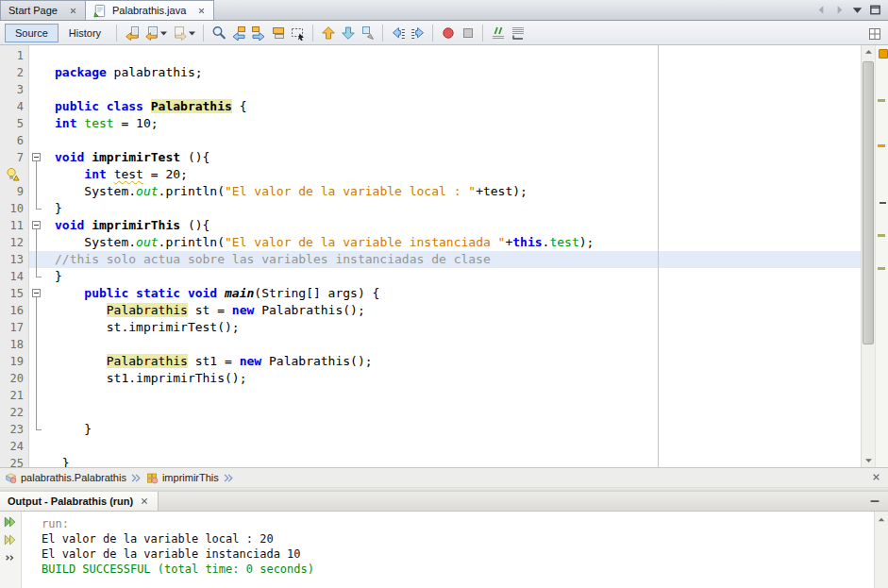 Image resolution: width=888 pixels, height=588 pixels. What do you see at coordinates (13, 175) in the screenshot?
I see `warning-hint-icon` at bounding box center [13, 175].